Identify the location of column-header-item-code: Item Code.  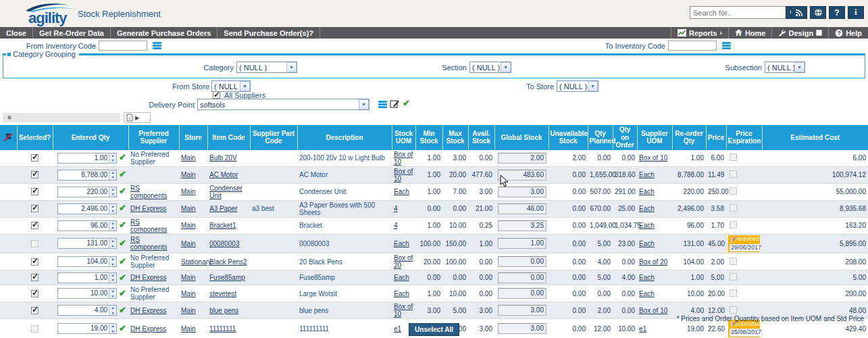
(228, 138).